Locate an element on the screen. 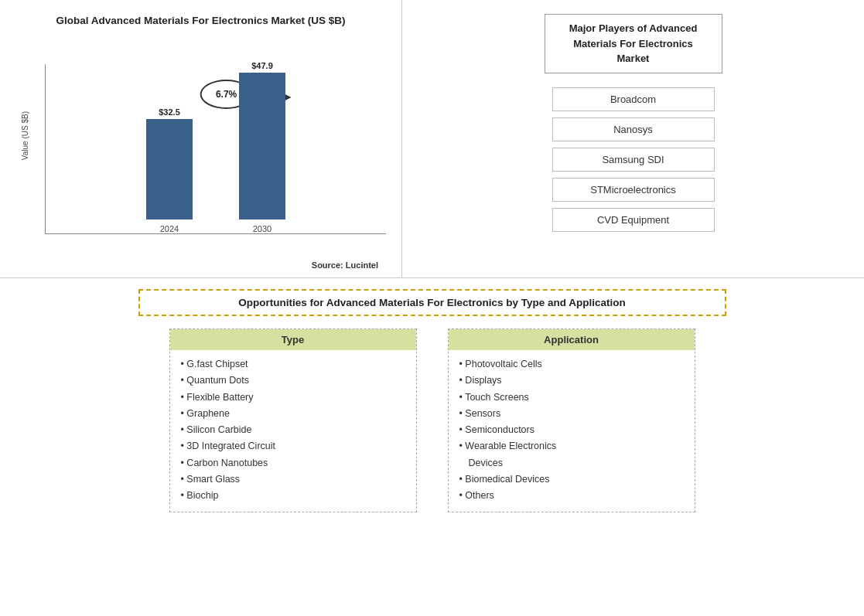  player-stmicro: STMicroelectronics is located at coordinates (633, 190).